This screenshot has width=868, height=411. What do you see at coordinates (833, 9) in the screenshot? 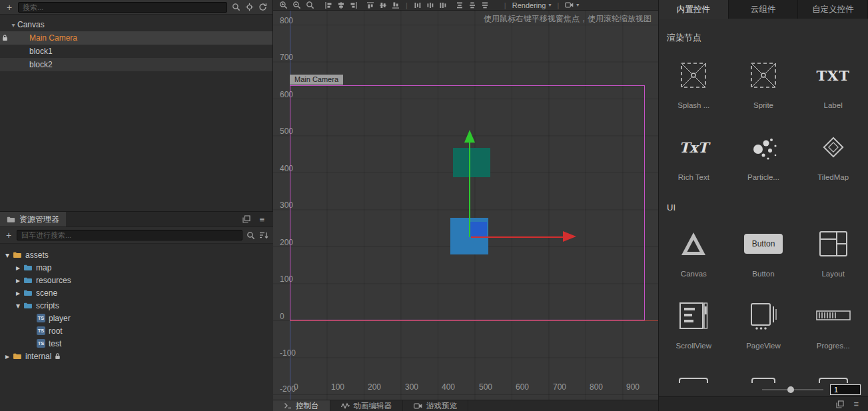
I see `tab-custom-widgets: 自定义控件` at bounding box center [833, 9].